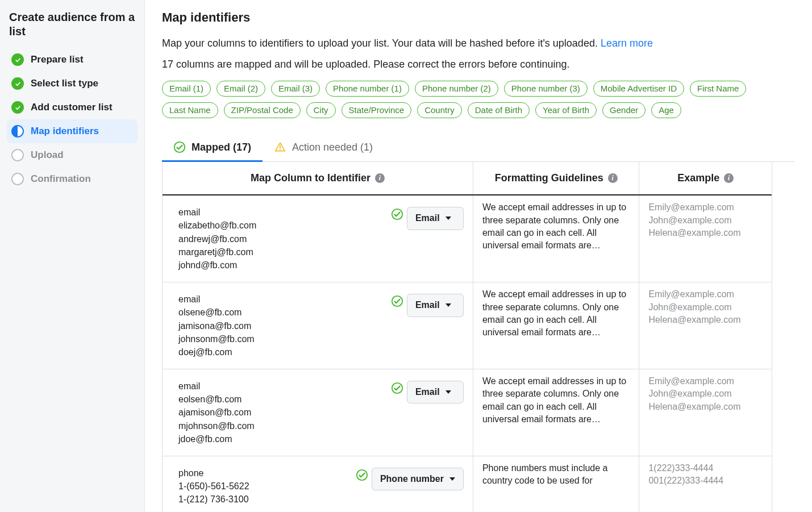 The width and height of the screenshot is (812, 512). What do you see at coordinates (65, 84) in the screenshot?
I see `step-label: Select list type` at bounding box center [65, 84].